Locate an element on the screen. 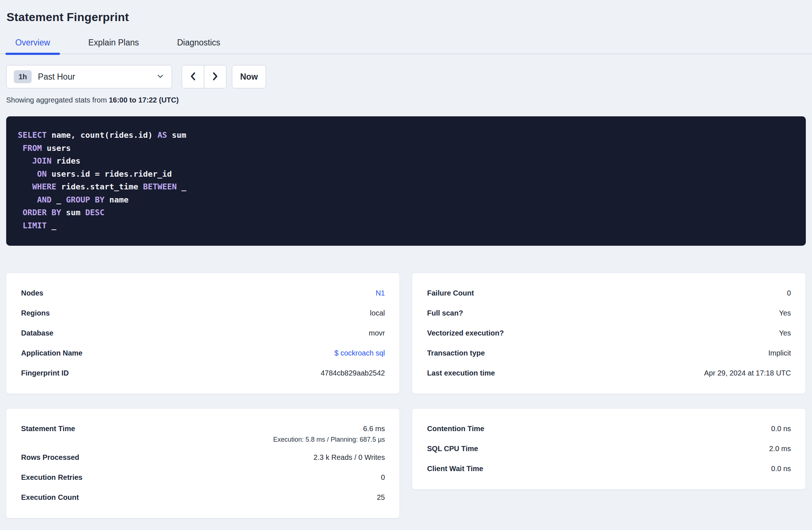 Image resolution: width=812 pixels, height=530 pixels. statement-times-card: Statement Time6.6 msExecution: 5.8 ms / … is located at coordinates (203, 463).